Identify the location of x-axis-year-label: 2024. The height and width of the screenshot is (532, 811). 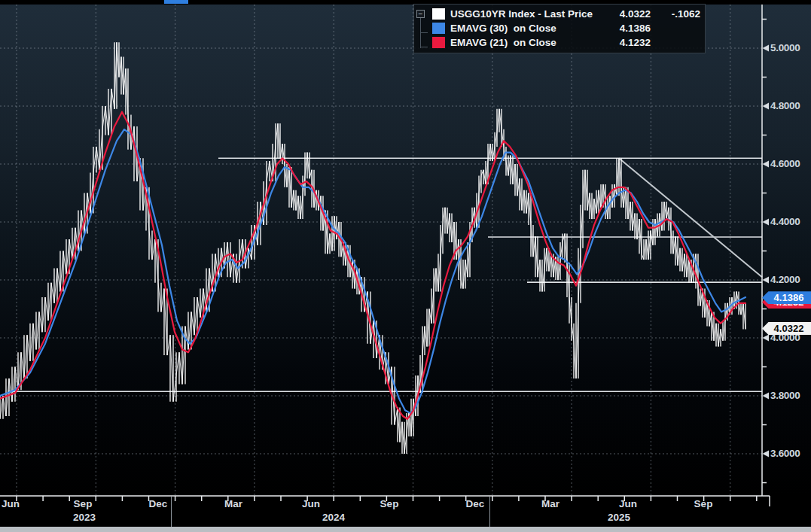
(334, 518).